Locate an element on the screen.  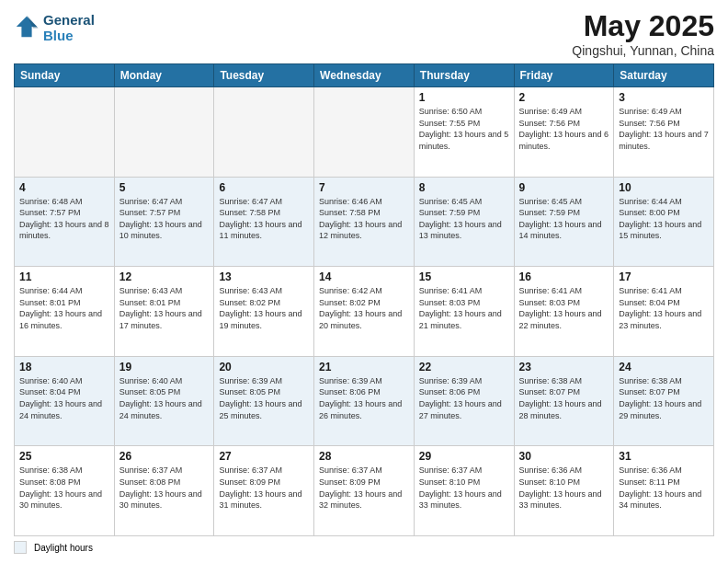
day-number: 20 is located at coordinates (264, 367).